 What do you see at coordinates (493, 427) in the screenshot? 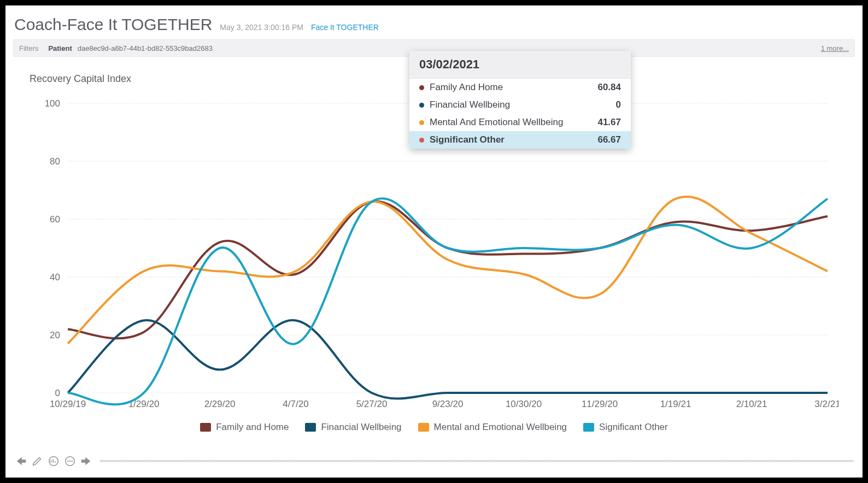
I see `legend-item: Mental and Emotional Wellbeing` at bounding box center [493, 427].